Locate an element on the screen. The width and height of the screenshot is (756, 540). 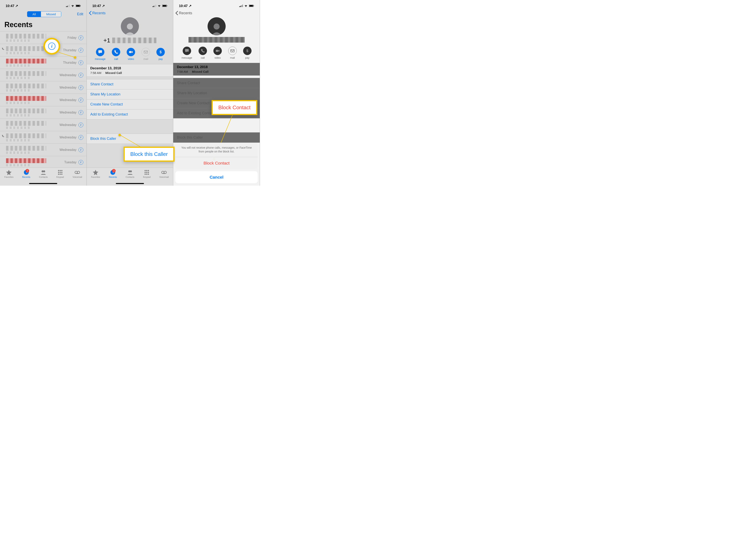
wifi-icon is located at coordinates (159, 6).